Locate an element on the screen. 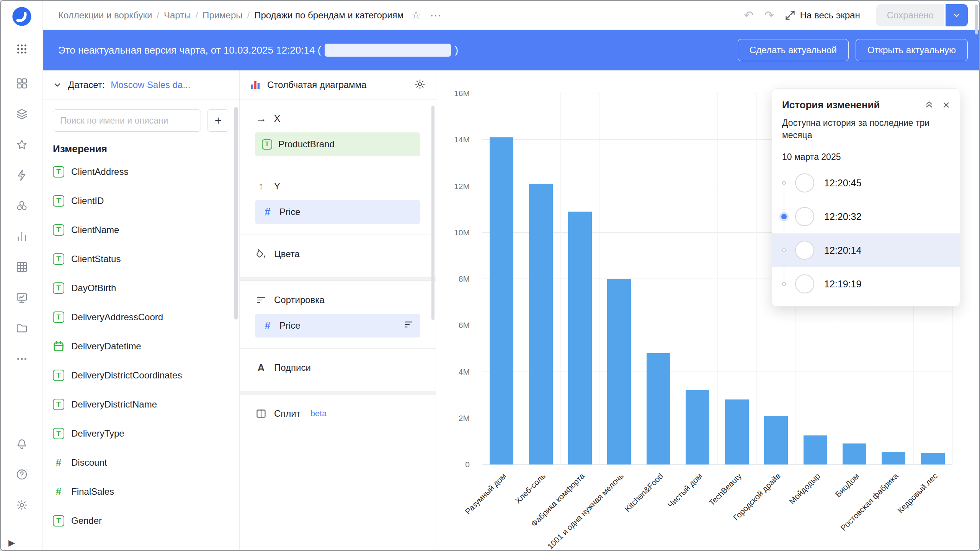  more-actions-icon: ⋯ is located at coordinates (436, 15).